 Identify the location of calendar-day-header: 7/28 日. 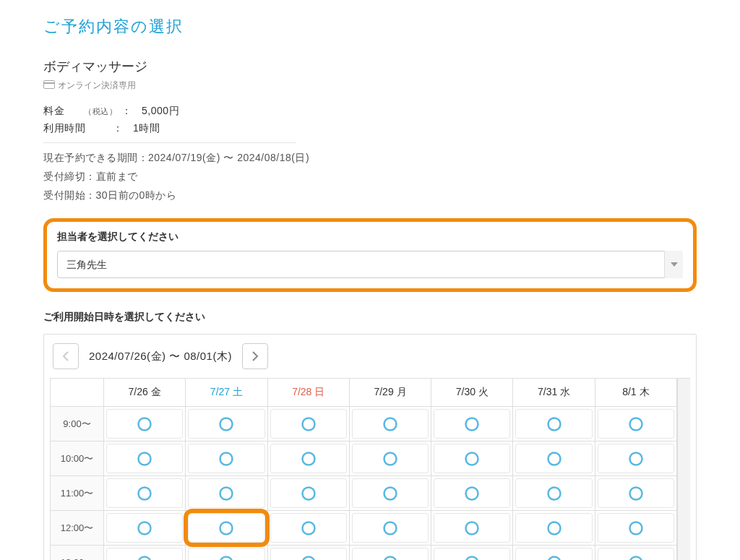
(309, 393).